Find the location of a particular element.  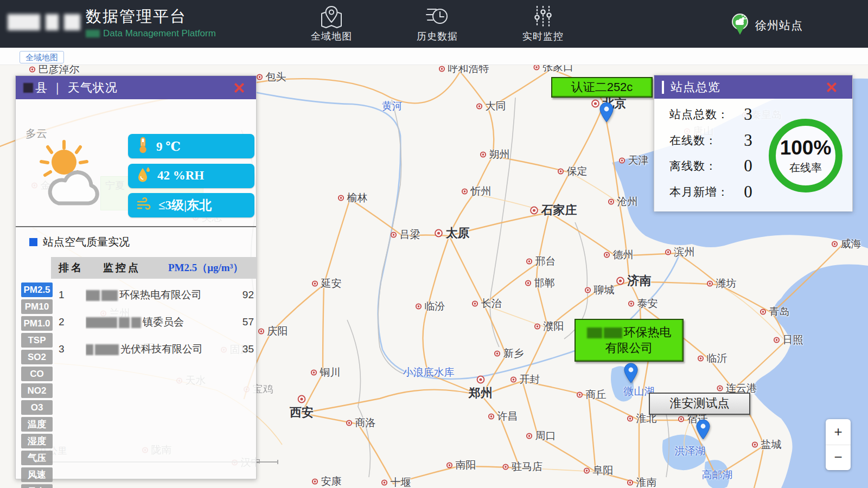

nav-label: 全域地图 is located at coordinates (331, 36).